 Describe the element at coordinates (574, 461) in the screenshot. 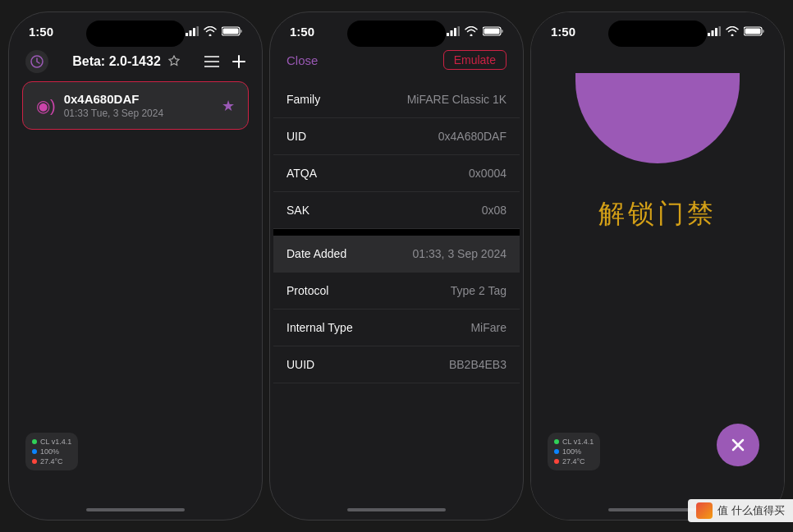

I see `widget-text-3c: 27.4°C` at that location.